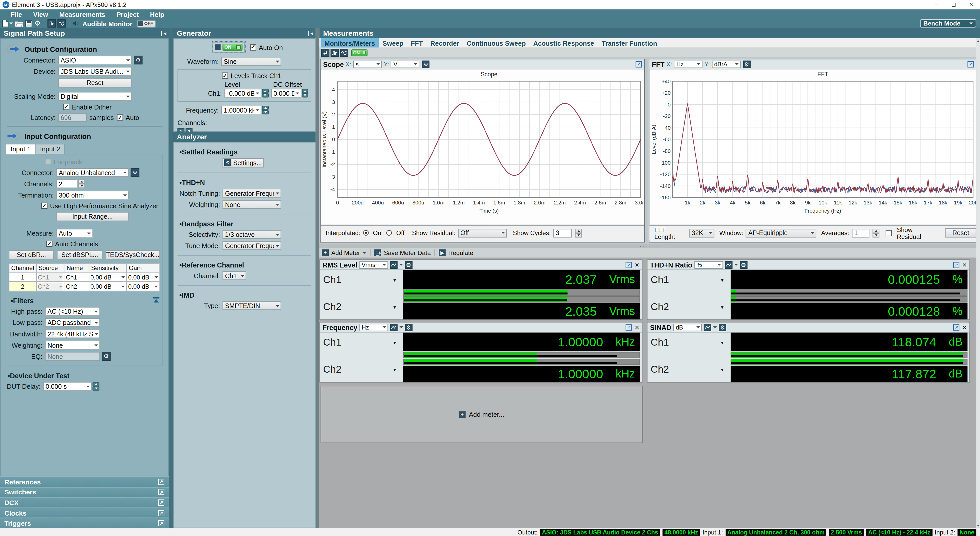 Image resolution: width=980 pixels, height=536 pixels. Describe the element at coordinates (861, 233) in the screenshot. I see `averages-input: 1` at that location.